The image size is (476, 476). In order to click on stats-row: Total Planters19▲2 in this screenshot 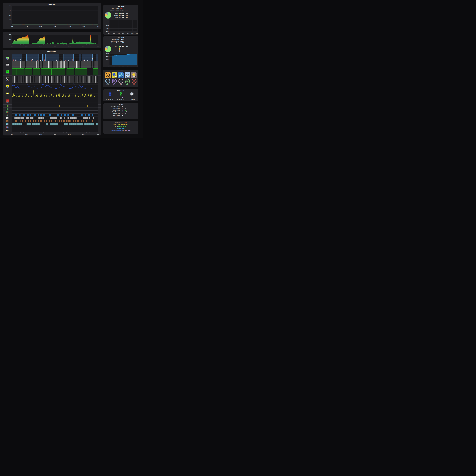, I will do `click(121, 112)`.